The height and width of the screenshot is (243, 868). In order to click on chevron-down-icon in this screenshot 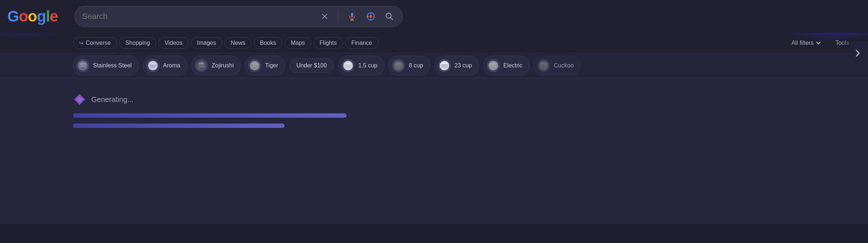, I will do `click(818, 43)`.